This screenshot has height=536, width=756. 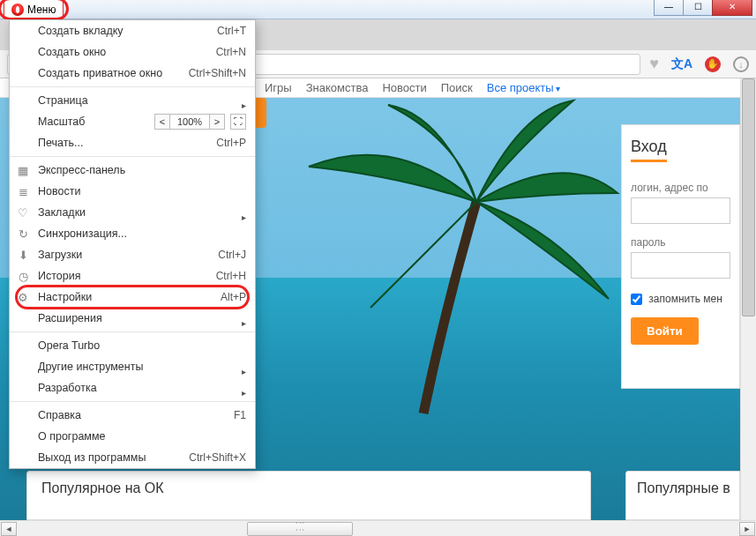 What do you see at coordinates (309, 495) in the screenshot?
I see `popular-card: Популярное на ОК` at bounding box center [309, 495].